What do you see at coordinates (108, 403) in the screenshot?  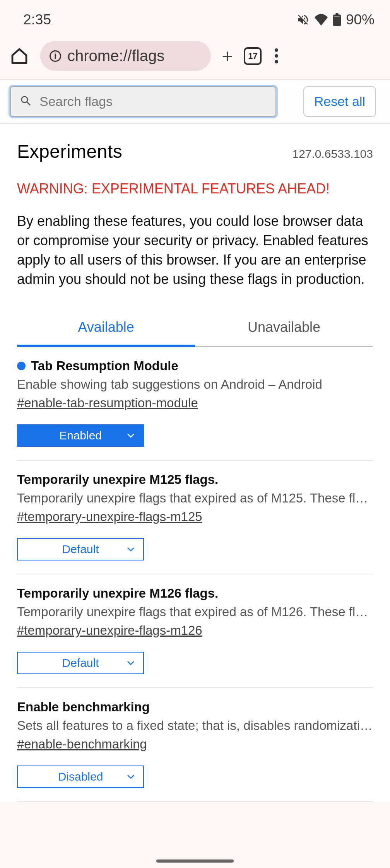 I see `flag-hash-link: #enable-tab-resumption-module` at bounding box center [108, 403].